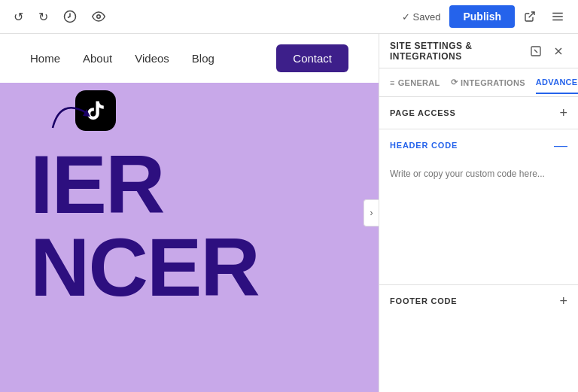 This screenshot has height=392, width=578. Describe the element at coordinates (479, 51) in the screenshot. I see `panel-header: SITE SETTINGS & INTEGRATIONS` at that location.